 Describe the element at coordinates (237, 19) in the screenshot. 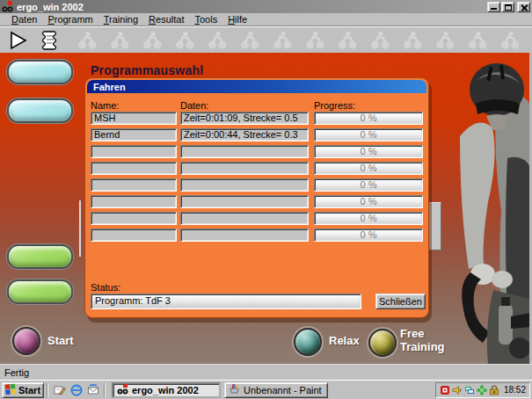

I see `menu-hilfe: Hilfe` at that location.